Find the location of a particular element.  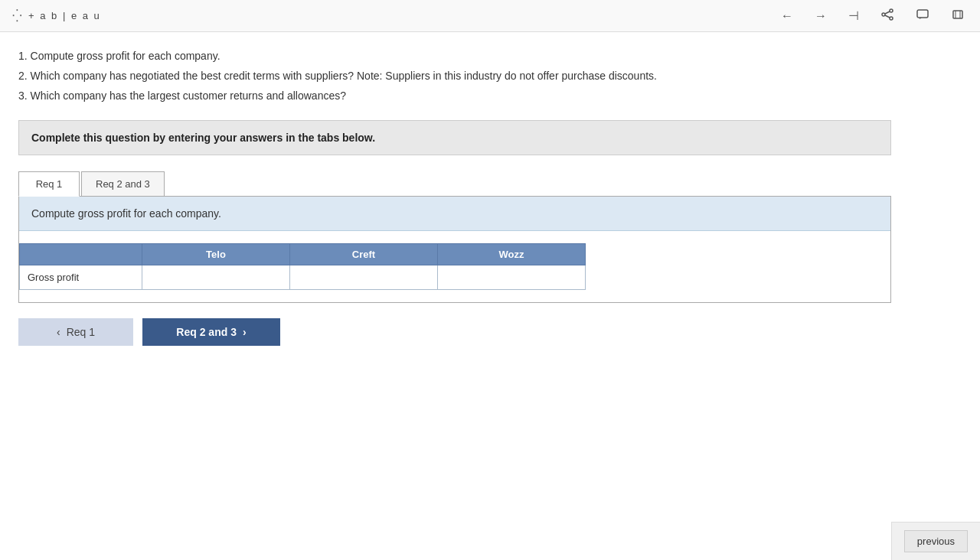

creft-input is located at coordinates (364, 277).